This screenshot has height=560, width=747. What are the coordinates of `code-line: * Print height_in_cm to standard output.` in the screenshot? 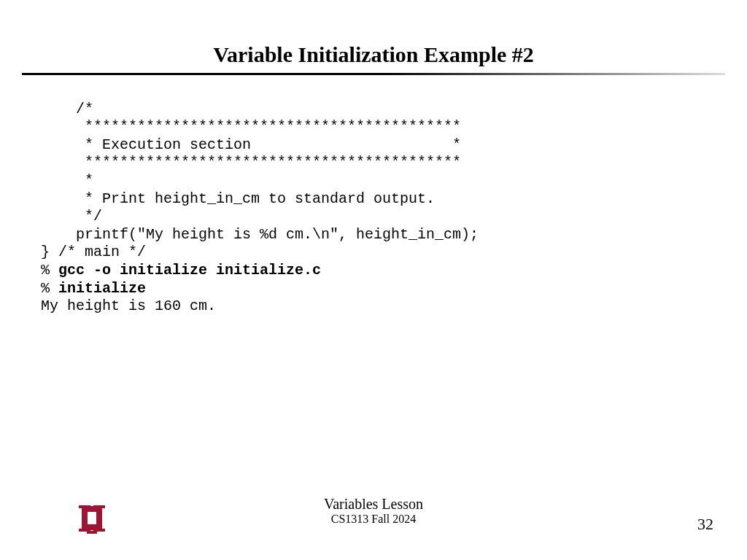 It's located at (238, 198).